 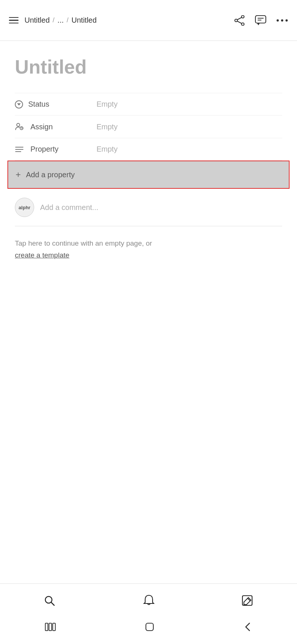 What do you see at coordinates (150, 627) in the screenshot?
I see `home-button` at bounding box center [150, 627].